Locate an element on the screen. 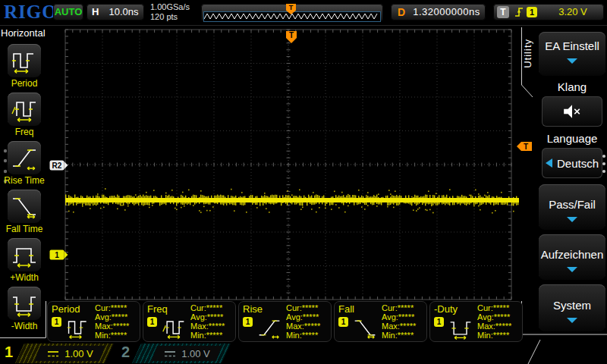  measurement-period: Period 1 Cur:***** Avg:***** Max:***** M… is located at coordinates (94, 322).